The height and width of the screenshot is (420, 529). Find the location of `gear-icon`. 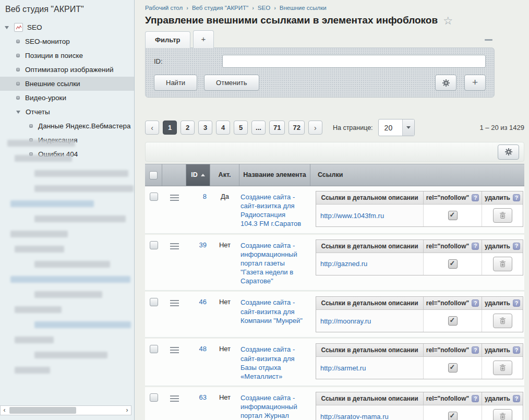

gear-icon is located at coordinates (446, 83).